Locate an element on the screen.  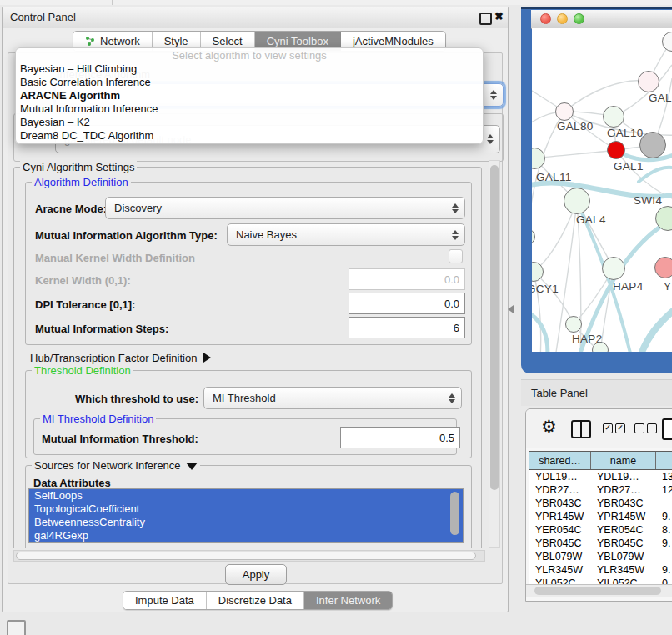
network-window-titlebar is located at coordinates (602, 20).